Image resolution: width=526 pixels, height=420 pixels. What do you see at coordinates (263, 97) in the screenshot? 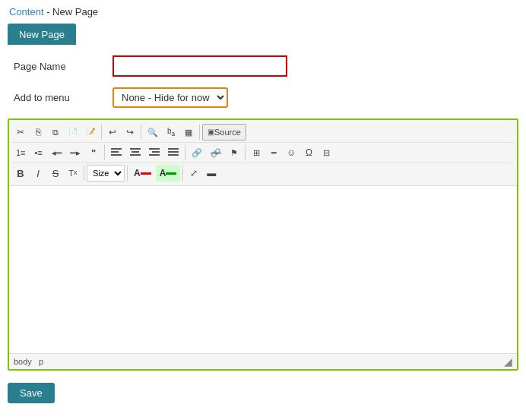
I see `add-to-menu-row: Add to menu None - Hide for now Main Men…` at bounding box center [263, 97].